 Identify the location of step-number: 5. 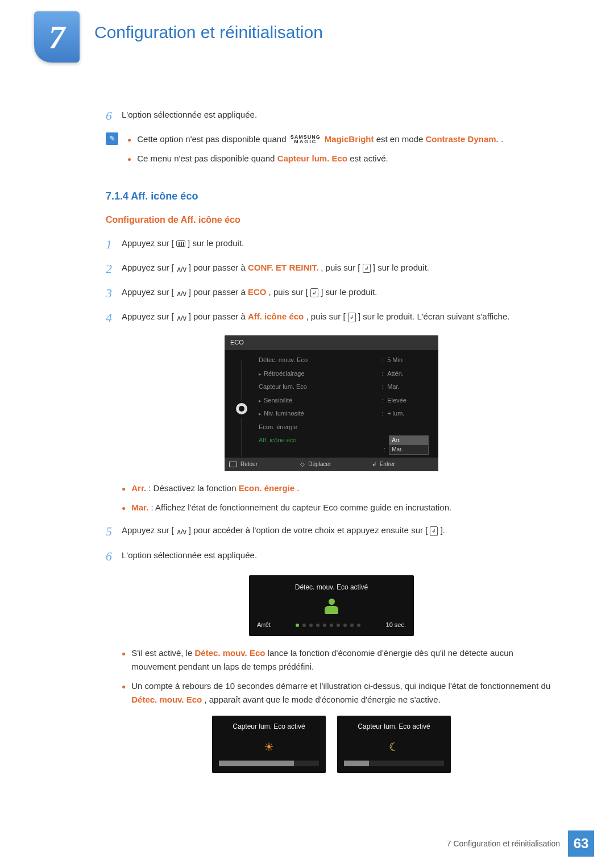
(114, 531).